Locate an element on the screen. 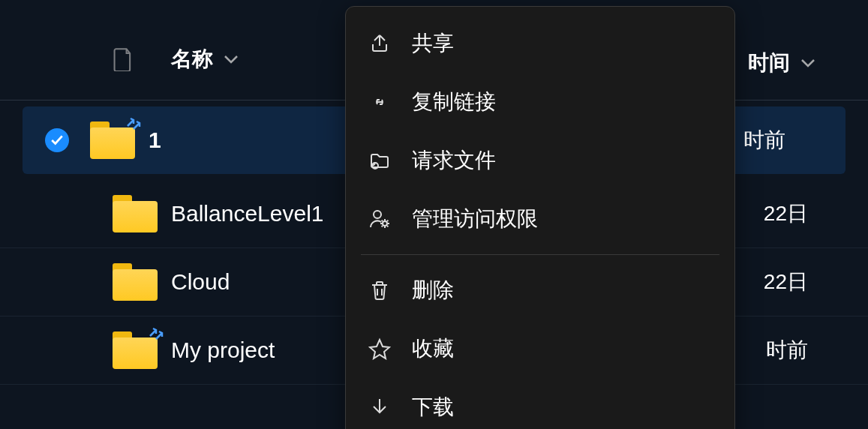 The image size is (868, 429). share-icon is located at coordinates (380, 44).